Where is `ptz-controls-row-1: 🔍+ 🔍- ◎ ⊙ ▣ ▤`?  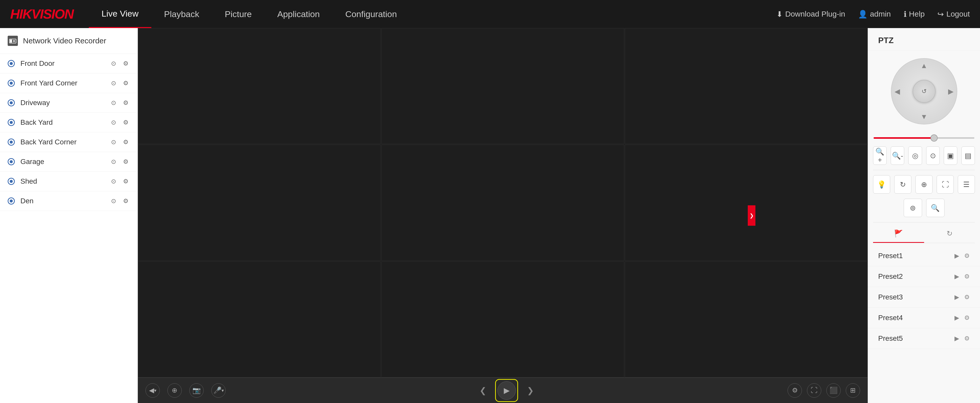
ptz-controls-row-1: 🔍+ 🔍- ◎ ⊙ ▣ ▤ is located at coordinates (924, 155).